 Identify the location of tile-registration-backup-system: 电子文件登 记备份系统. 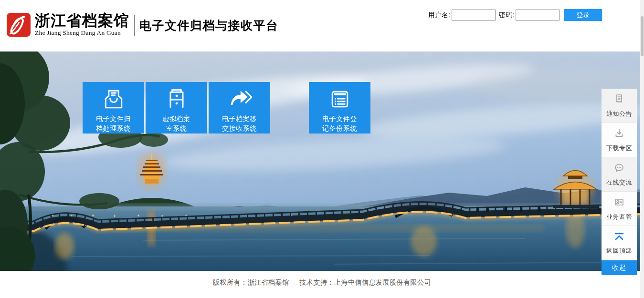
(340, 108).